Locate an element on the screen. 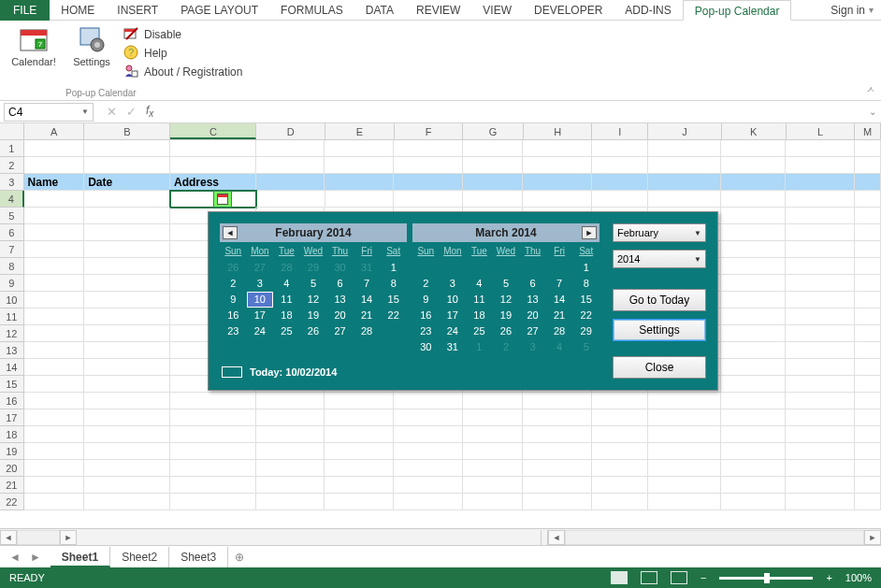  col-header-A: A is located at coordinates (54, 131).